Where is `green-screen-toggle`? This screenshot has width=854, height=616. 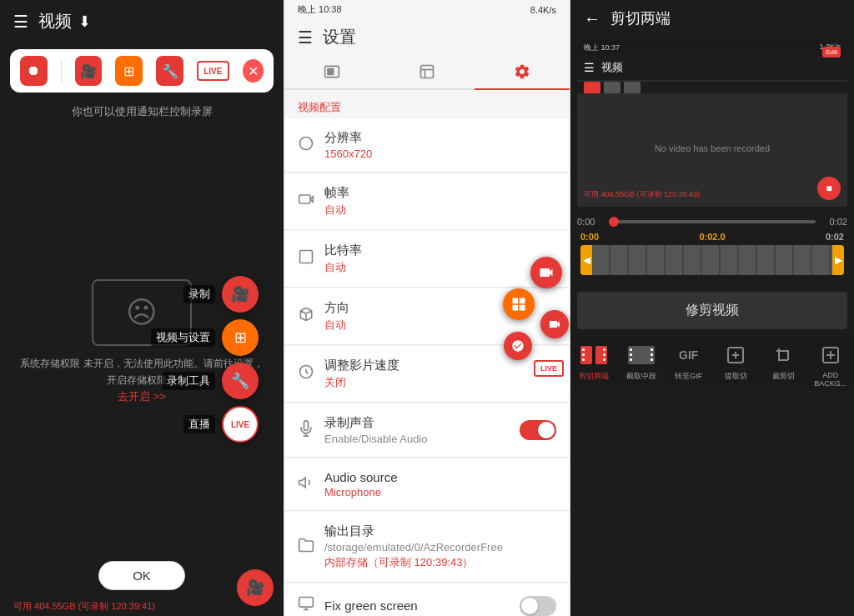
green-screen-toggle is located at coordinates (538, 606).